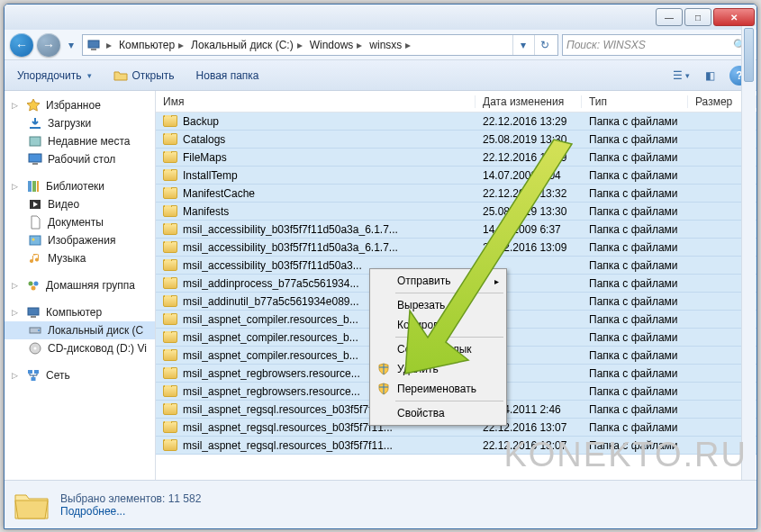  What do you see at coordinates (109, 45) in the screenshot?
I see `breadcrumb-sep: ▸` at bounding box center [109, 45].